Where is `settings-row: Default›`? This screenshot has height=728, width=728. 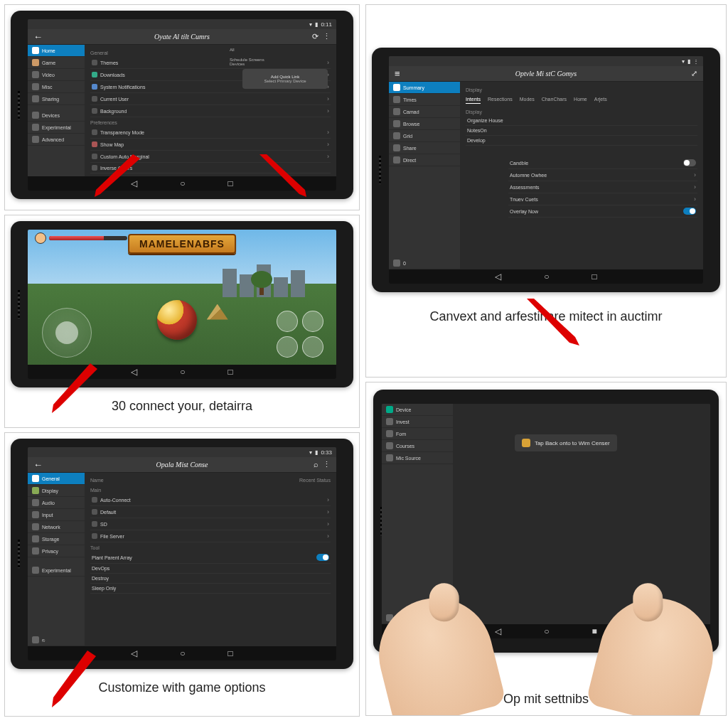 settings-row: Default› is located at coordinates (210, 512).